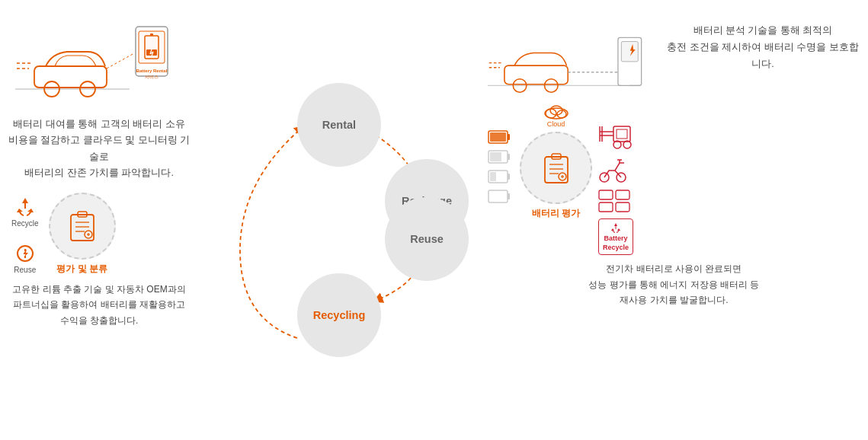  I want to click on svg-text: Battery Rental, so click(152, 71).